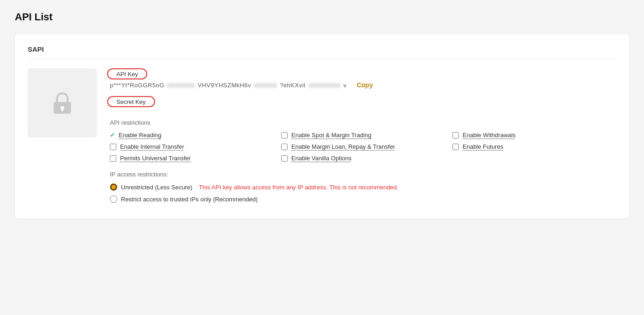 This screenshot has height=315, width=644. What do you see at coordinates (363, 147) in the screenshot?
I see `checkbox-enable-margin-loan: Enable Margin Loan, Repay & Transfer` at bounding box center [363, 147].